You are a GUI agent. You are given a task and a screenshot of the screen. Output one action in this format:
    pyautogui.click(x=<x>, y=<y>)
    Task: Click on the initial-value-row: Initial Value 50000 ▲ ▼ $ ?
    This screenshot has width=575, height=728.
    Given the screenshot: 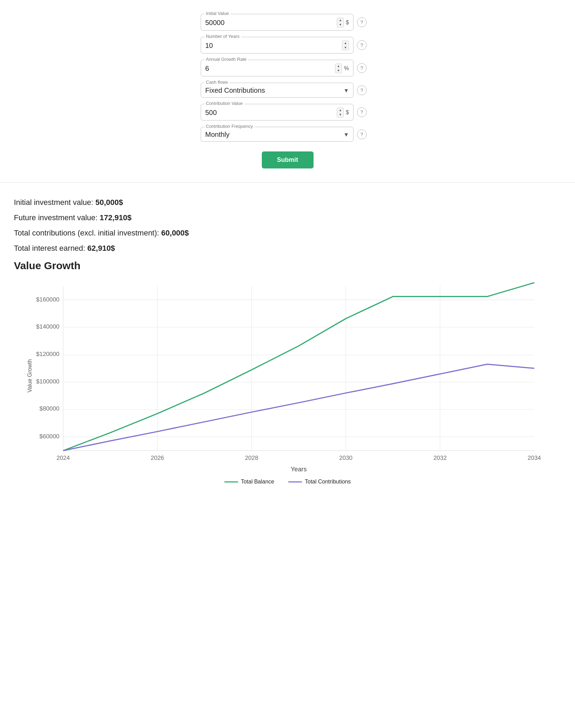 What is the action you would take?
    pyautogui.click(x=288, y=22)
    